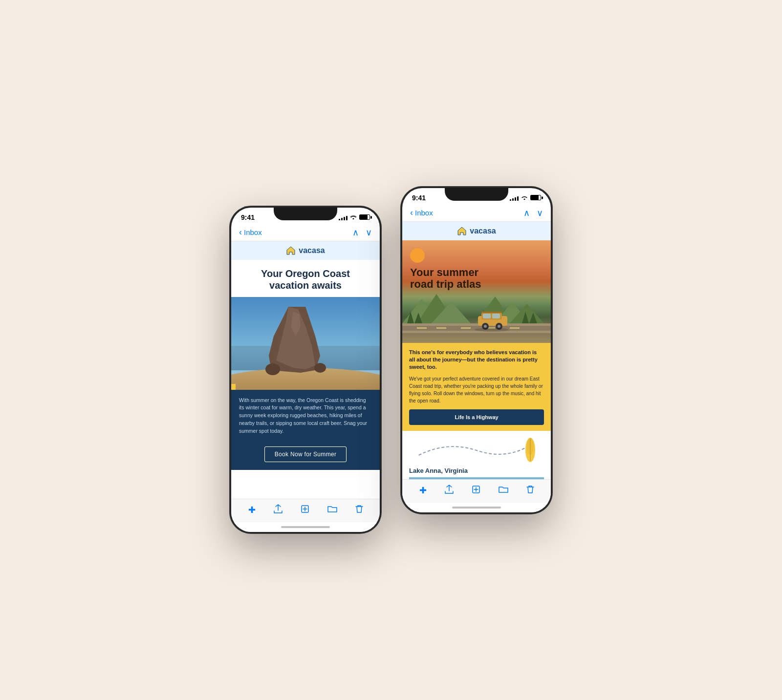 The width and height of the screenshot is (782, 700). What do you see at coordinates (305, 416) in the screenshot?
I see `email1-description: With summer on the way, the Oregon Coast…` at bounding box center [305, 416].